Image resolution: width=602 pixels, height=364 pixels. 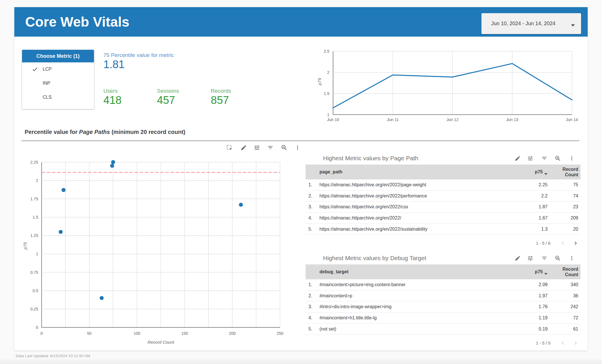 What do you see at coordinates (576, 207) in the screenshot?
I see `table-cell: 23` at bounding box center [576, 207].